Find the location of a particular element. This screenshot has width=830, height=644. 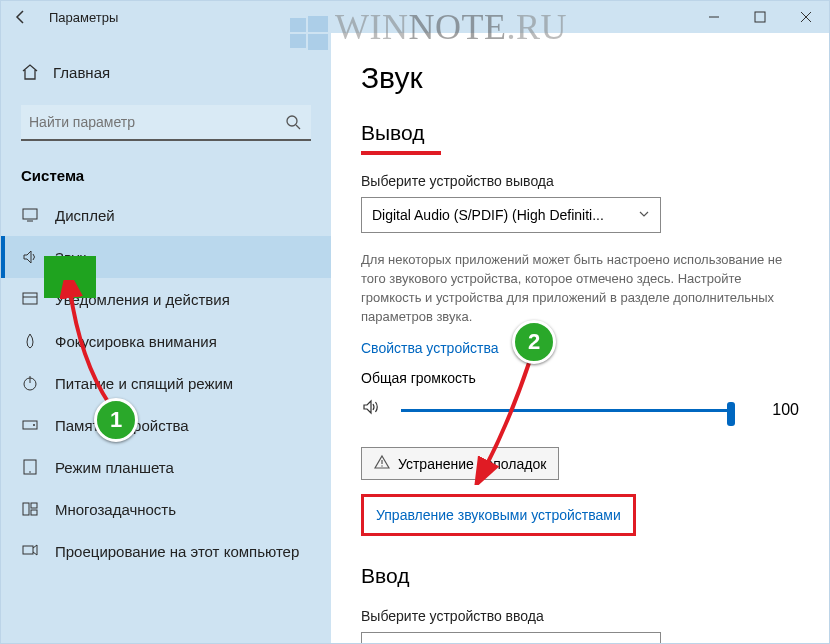

search-icon is located at coordinates (293, 122).